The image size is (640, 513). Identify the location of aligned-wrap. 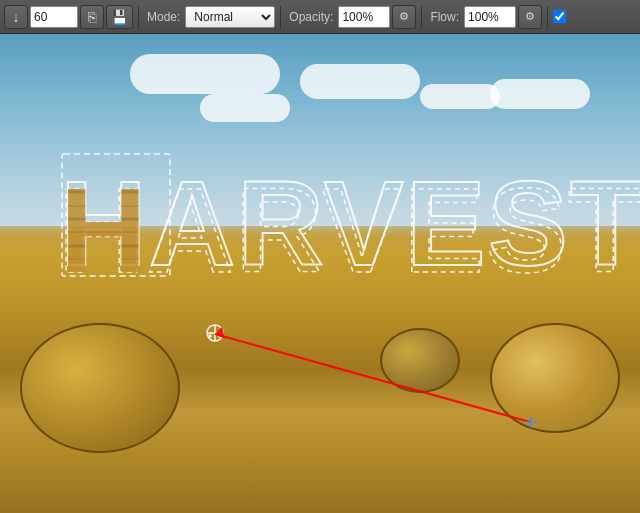
(564, 16).